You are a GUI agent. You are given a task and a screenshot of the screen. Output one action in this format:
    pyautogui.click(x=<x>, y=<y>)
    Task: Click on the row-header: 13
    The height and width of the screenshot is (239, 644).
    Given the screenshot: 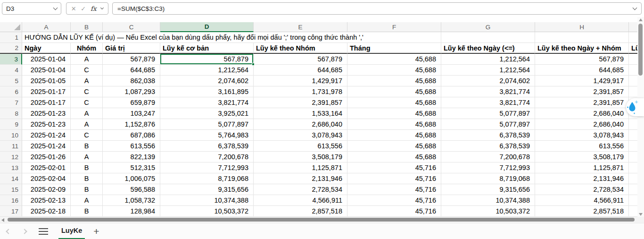 What is the action you would take?
    pyautogui.click(x=11, y=168)
    